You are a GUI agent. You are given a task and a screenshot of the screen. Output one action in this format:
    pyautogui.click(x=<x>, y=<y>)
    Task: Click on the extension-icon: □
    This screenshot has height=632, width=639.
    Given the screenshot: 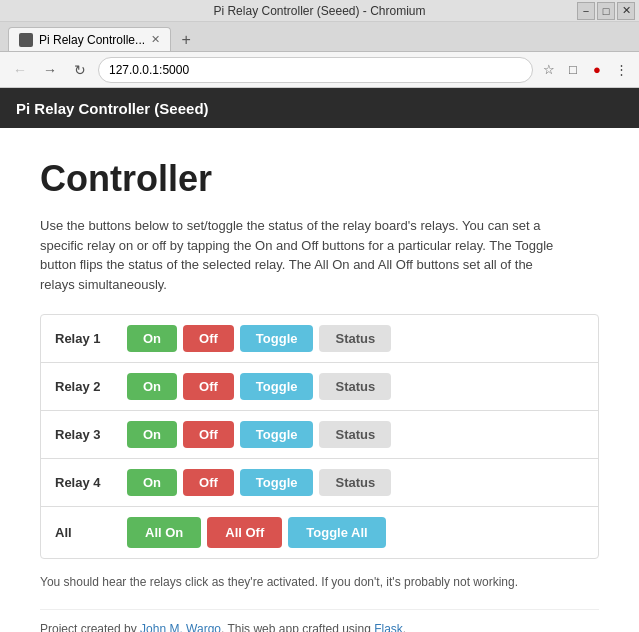 What is the action you would take?
    pyautogui.click(x=573, y=70)
    